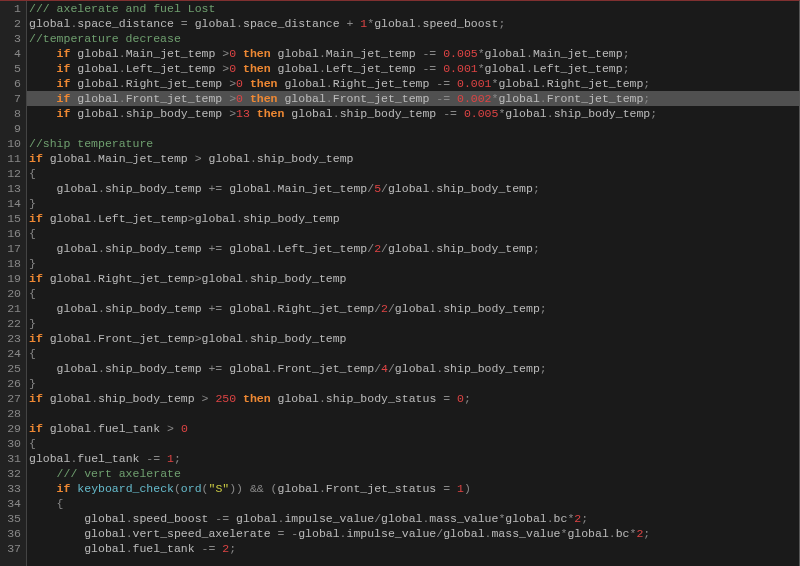  What do you see at coordinates (12, 114) in the screenshot?
I see `line-number: 8` at bounding box center [12, 114].